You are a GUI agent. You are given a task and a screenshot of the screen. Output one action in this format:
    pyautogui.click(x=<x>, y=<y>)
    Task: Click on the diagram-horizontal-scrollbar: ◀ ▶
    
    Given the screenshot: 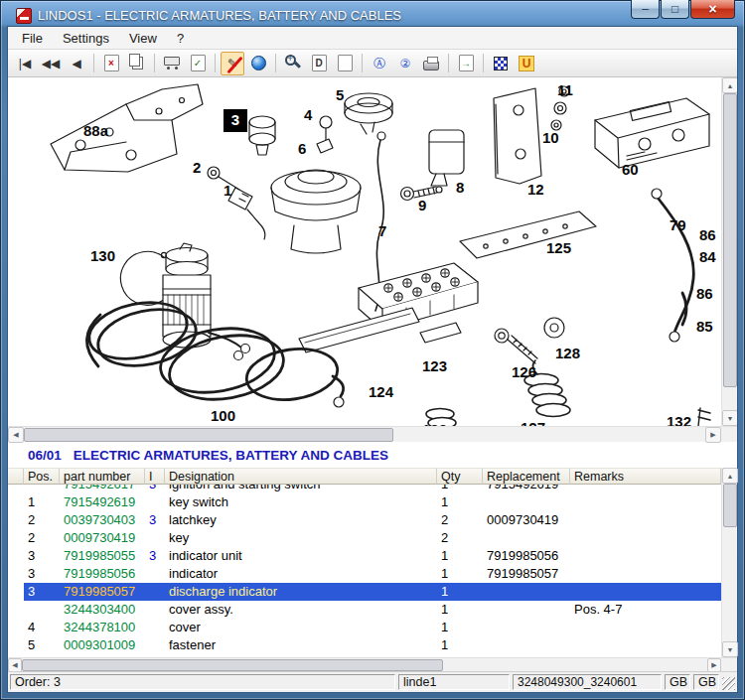 What is the action you would take?
    pyautogui.click(x=365, y=435)
    